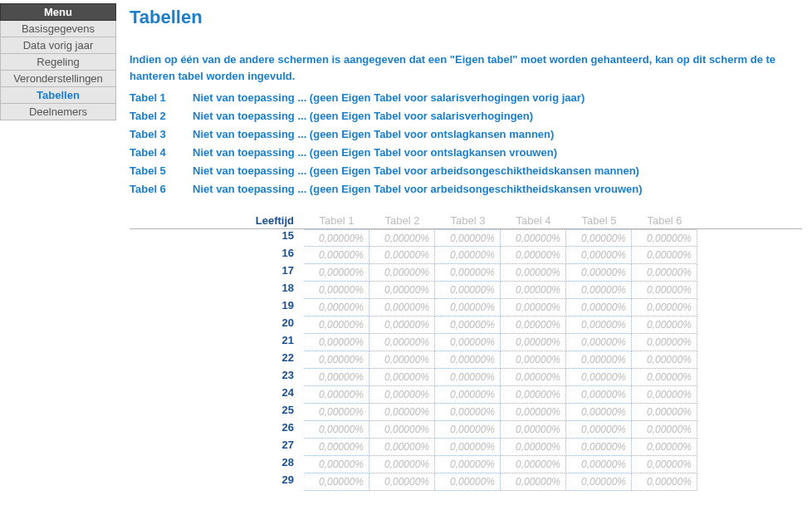 This screenshot has width=812, height=510. I want to click on sidebar-item-regeling: Regeling, so click(58, 62).